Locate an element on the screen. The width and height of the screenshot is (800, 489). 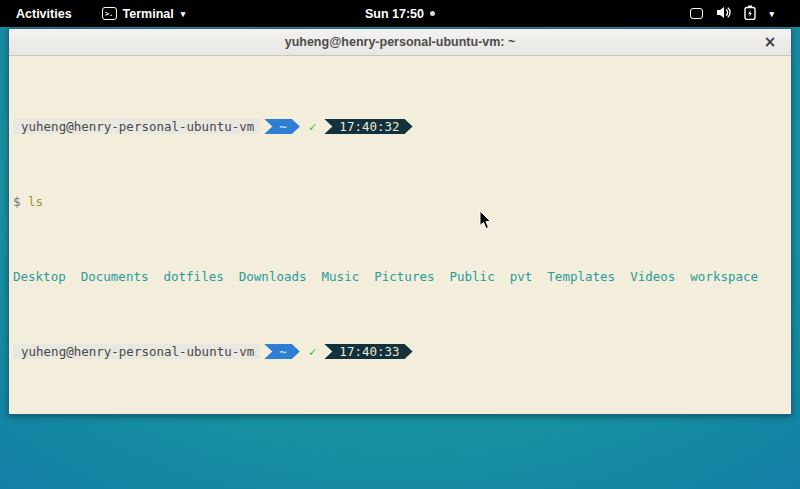
command-line: $ ls is located at coordinates (402, 202).